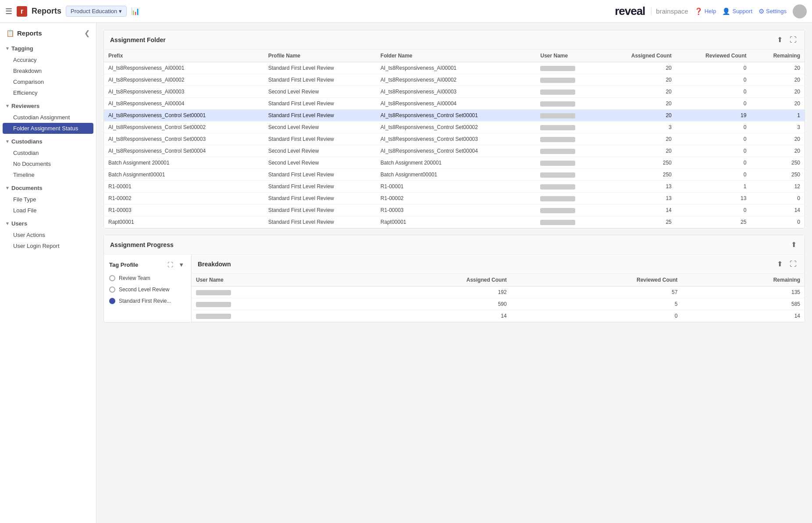 This screenshot has height=523, width=812. I want to click on cell-assigned: 3, so click(639, 127).